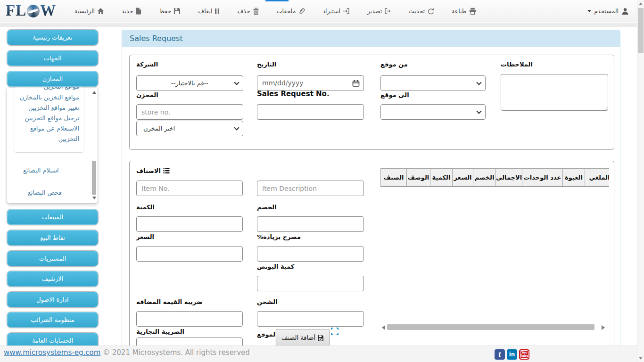  Describe the element at coordinates (493, 327) in the screenshot. I see `items-table-hscrollbar` at that location.